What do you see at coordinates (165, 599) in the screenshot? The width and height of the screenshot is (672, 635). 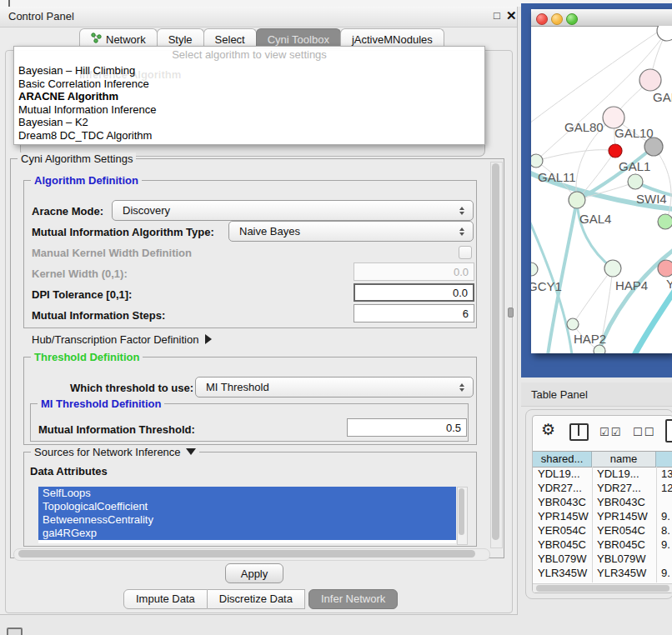 I see `bottom-tab-impute-data: Impute Data` at bounding box center [165, 599].